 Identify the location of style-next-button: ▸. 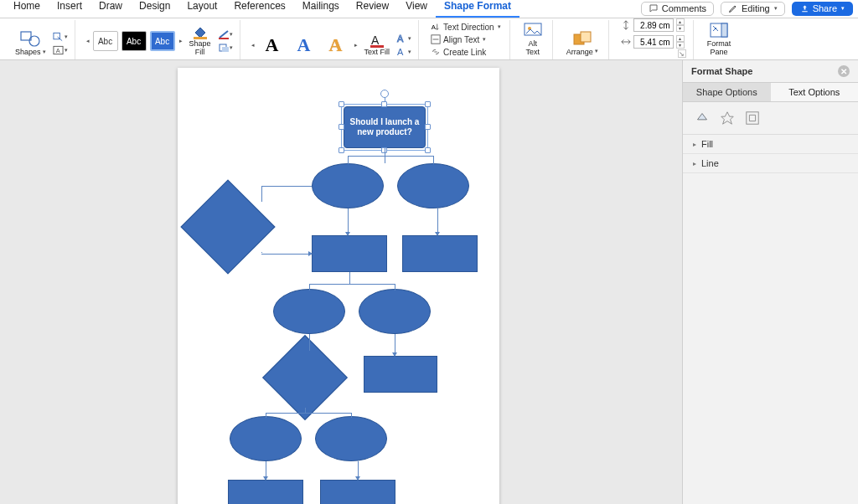
(181, 41).